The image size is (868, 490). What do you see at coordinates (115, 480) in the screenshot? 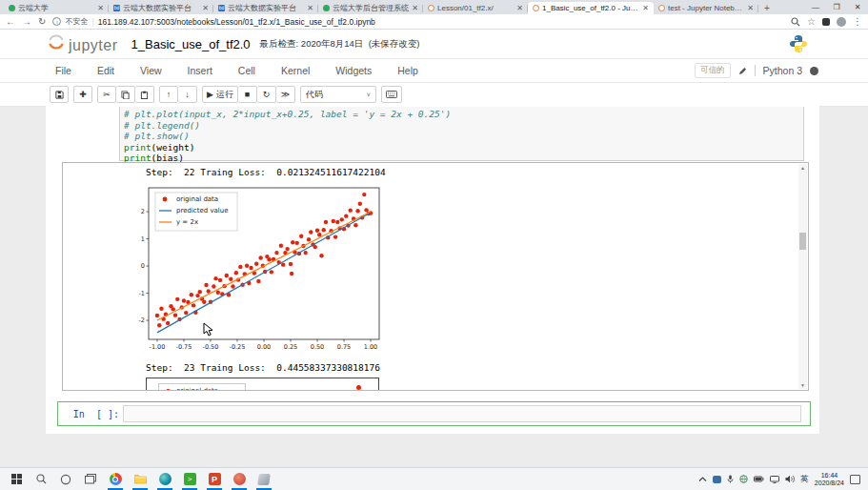
I see `taskbar-chrome-icon` at bounding box center [115, 480].